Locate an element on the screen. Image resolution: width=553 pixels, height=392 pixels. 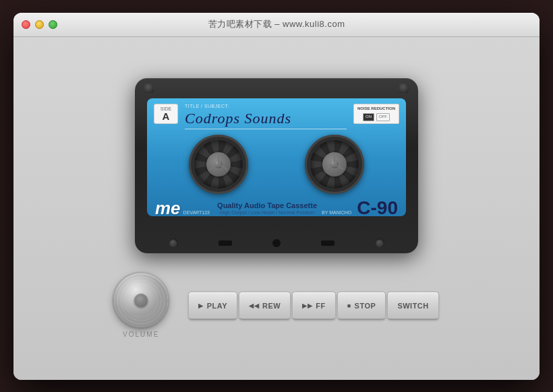
left-reel-hub is located at coordinates (219, 164).